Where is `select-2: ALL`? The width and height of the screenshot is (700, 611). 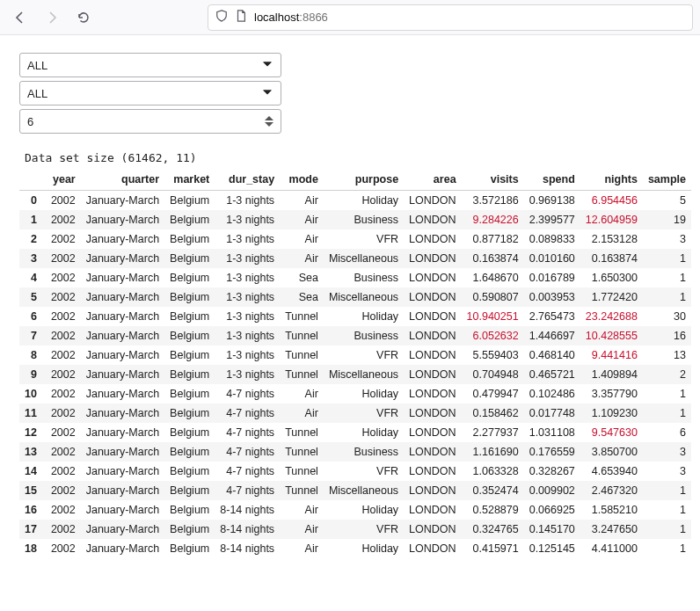
select-2: ALL is located at coordinates (150, 93).